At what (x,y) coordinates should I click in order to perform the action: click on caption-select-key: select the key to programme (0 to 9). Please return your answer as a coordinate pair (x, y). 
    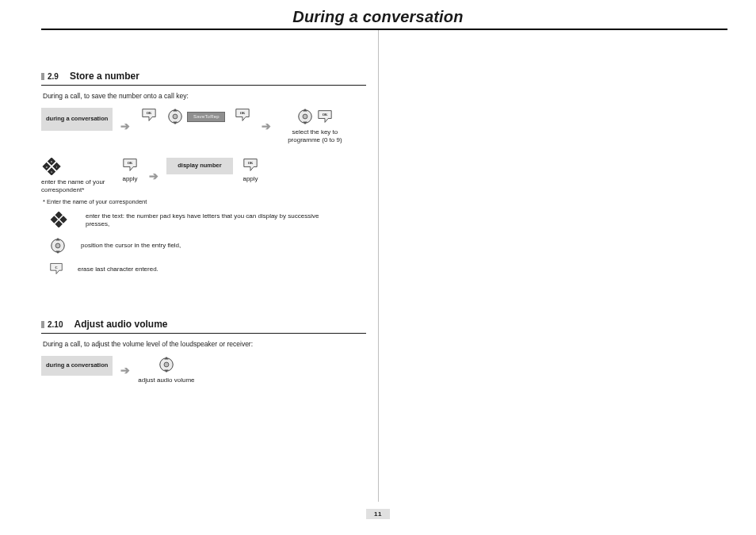
    Looking at the image, I should click on (315, 136).